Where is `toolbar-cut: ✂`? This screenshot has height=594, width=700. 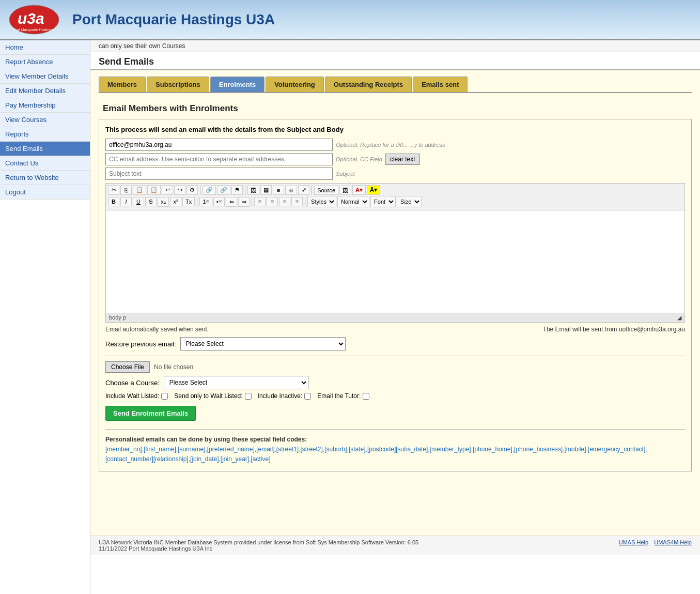 toolbar-cut: ✂ is located at coordinates (114, 190).